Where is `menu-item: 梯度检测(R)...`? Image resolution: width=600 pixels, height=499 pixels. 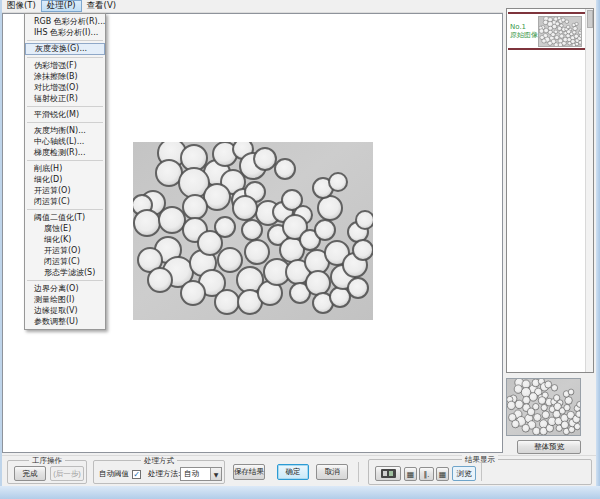
menu-item: 梯度检测(R)... is located at coordinates (65, 152).